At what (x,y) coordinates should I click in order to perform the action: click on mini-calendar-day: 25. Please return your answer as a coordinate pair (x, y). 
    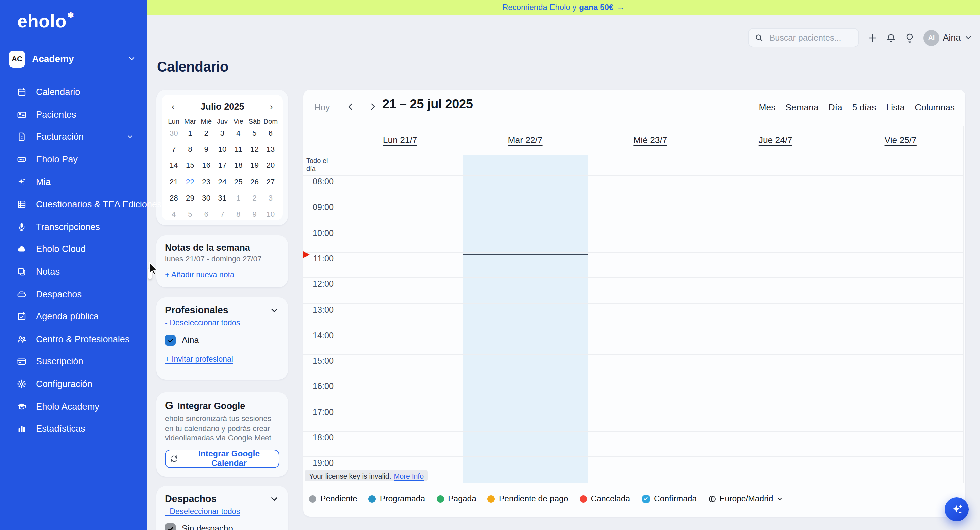
    Looking at the image, I should click on (238, 181).